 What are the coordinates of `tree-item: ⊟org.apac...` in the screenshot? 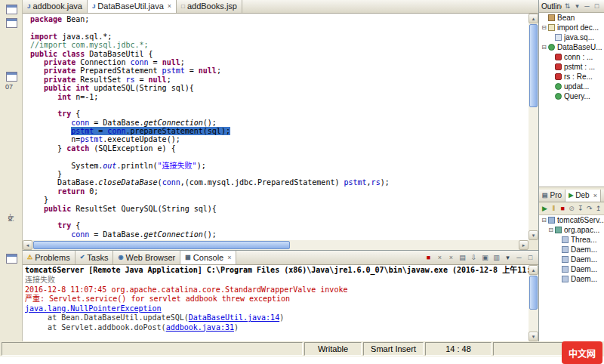 It's located at (572, 230).